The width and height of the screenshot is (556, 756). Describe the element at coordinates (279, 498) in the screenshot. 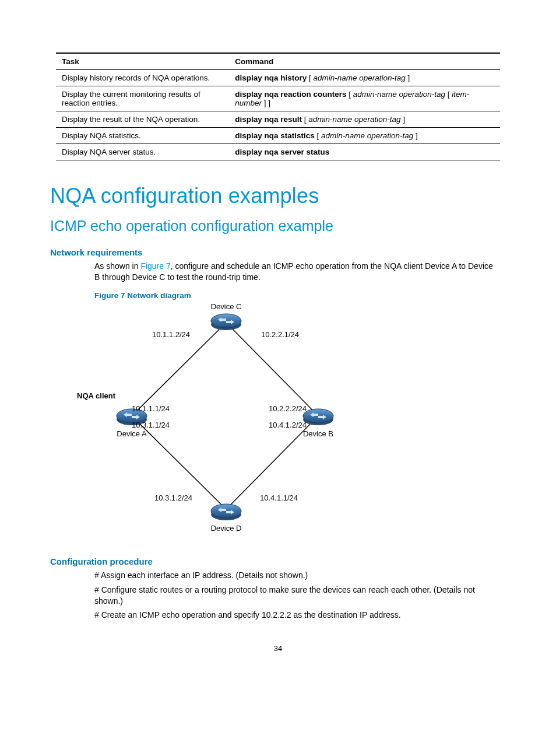

I see `label-ip: 10.4.1.1/24` at that location.